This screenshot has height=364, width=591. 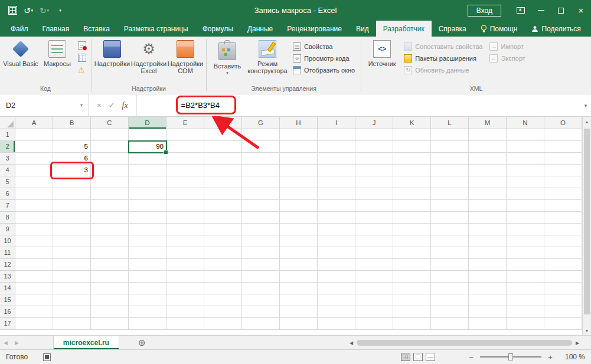 I want to click on cell-I5, so click(x=337, y=182).